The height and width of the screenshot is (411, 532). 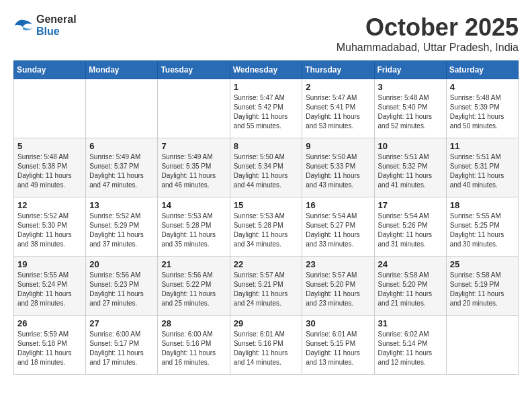 What do you see at coordinates (482, 286) in the screenshot?
I see `calendar-cell: 25Sunrise: 5:58 AMSunset: 5:19 PMDayligh…` at bounding box center [482, 286].